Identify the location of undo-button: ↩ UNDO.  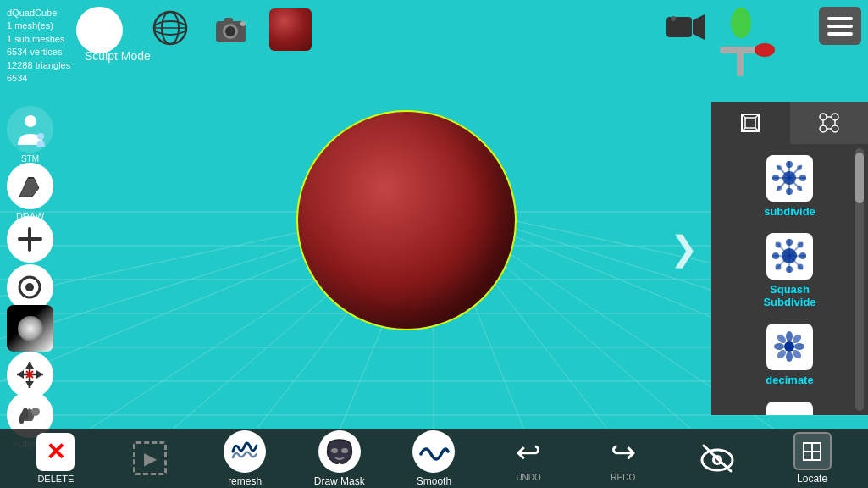
(528, 458).